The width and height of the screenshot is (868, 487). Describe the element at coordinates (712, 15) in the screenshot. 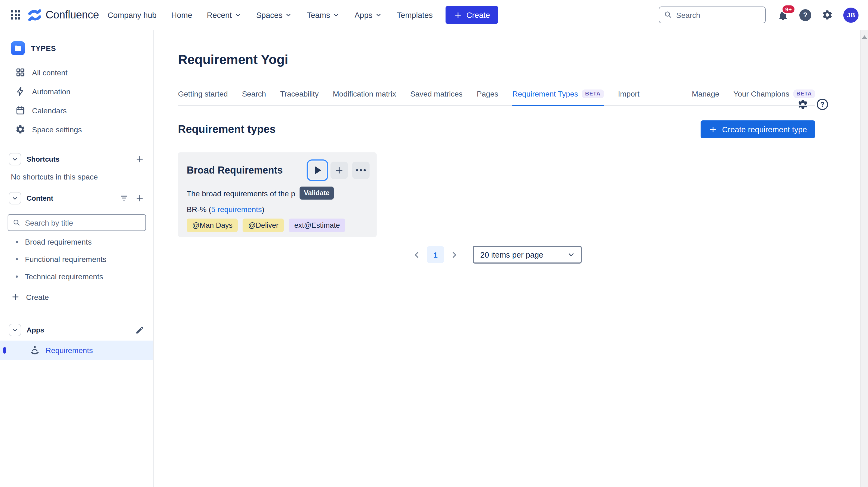

I see `search-input` at that location.